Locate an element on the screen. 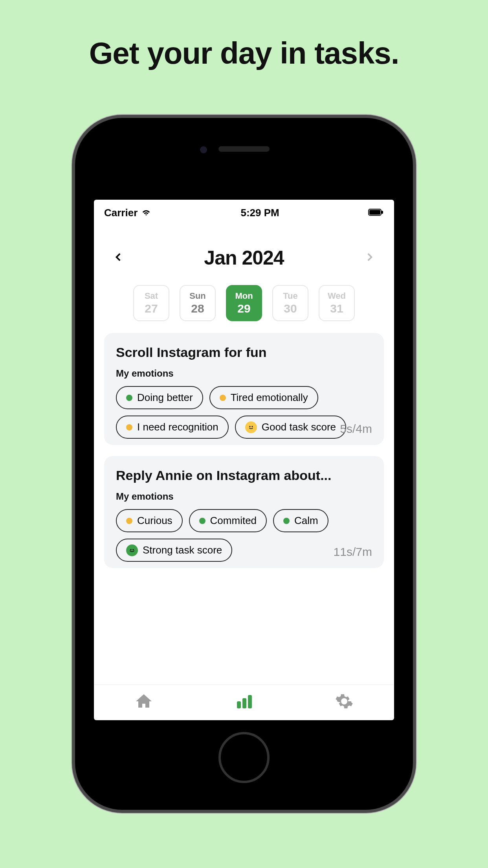  chip-label: Commited is located at coordinates (233, 520).